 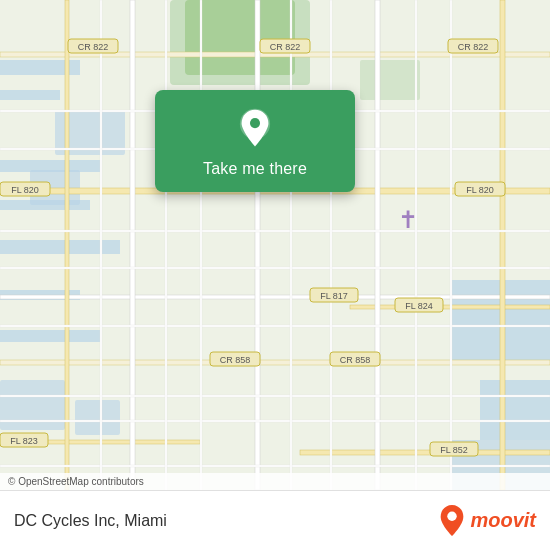 What do you see at coordinates (334, 296) in the screenshot?
I see `svg-text: FL 817` at bounding box center [334, 296].